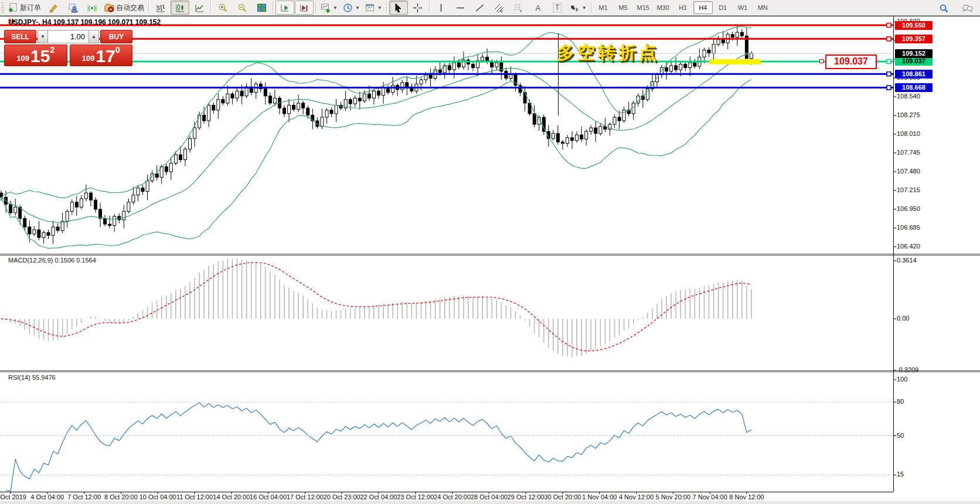 This screenshot has height=504, width=980. What do you see at coordinates (116, 36) in the screenshot?
I see `buy-button: BUY` at bounding box center [116, 36].